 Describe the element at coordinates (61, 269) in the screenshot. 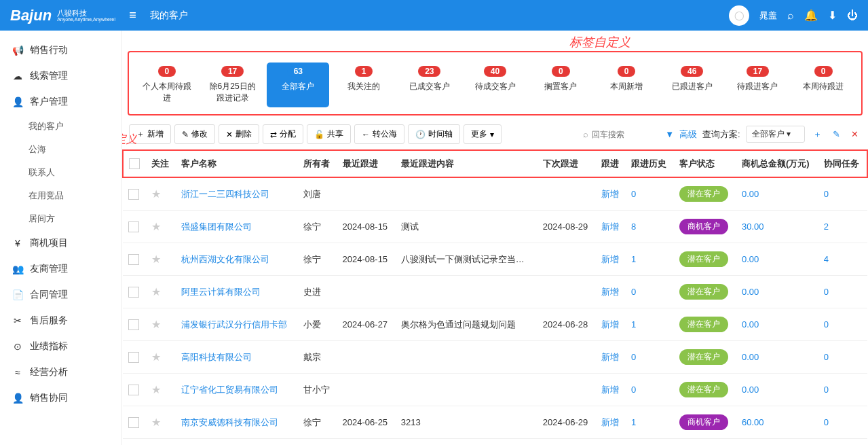

I see `nav-item: 👥友商管理` at that location.